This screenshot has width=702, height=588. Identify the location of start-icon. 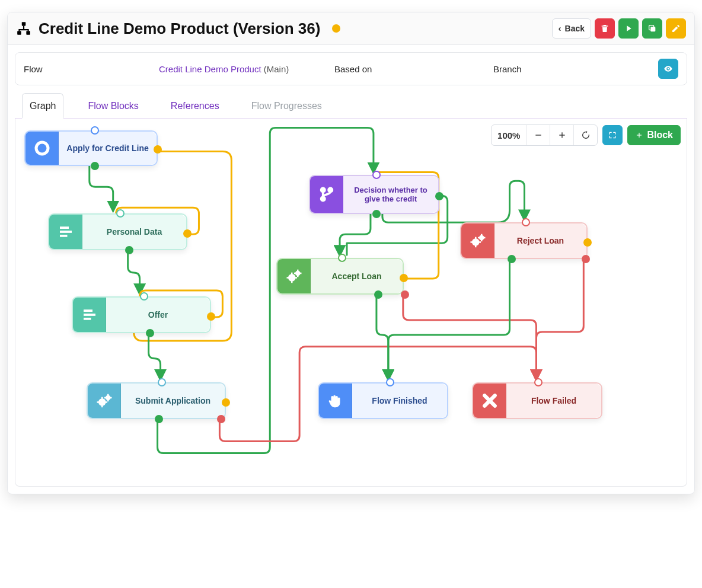
(42, 148).